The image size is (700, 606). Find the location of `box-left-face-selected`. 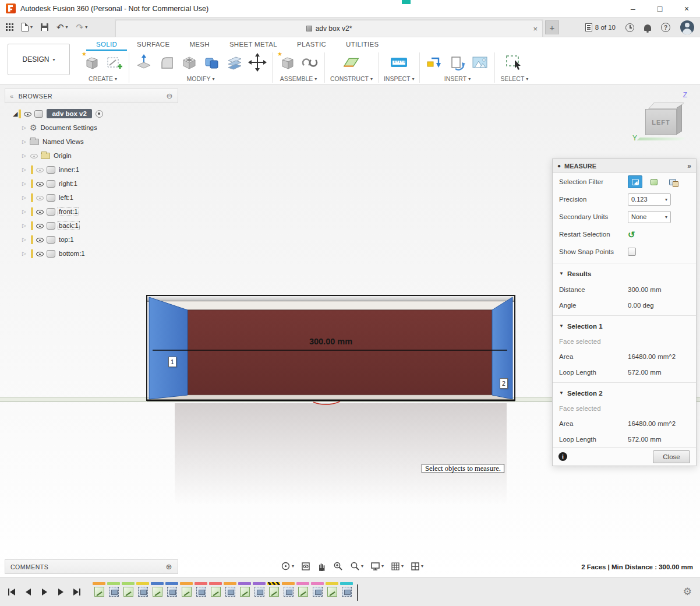

box-left-face-selected is located at coordinates (168, 348).